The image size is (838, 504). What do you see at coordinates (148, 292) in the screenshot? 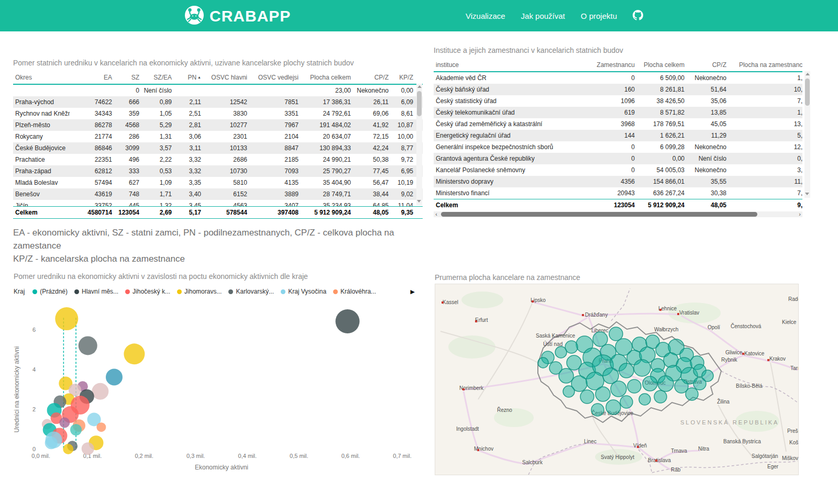
I see `legend-item: Jihočeský k...` at bounding box center [148, 292].